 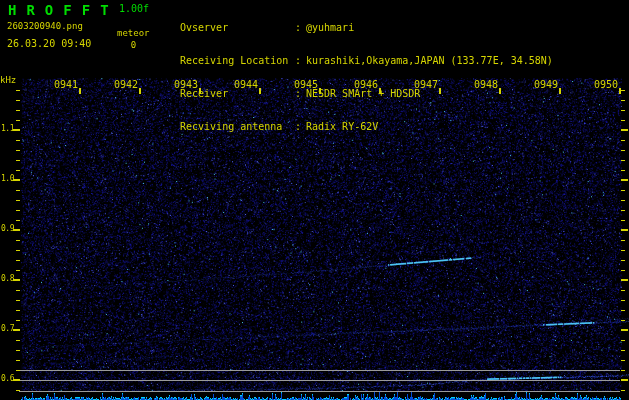 I want to click on time-tick-label: 0944, so click(x=245, y=85).